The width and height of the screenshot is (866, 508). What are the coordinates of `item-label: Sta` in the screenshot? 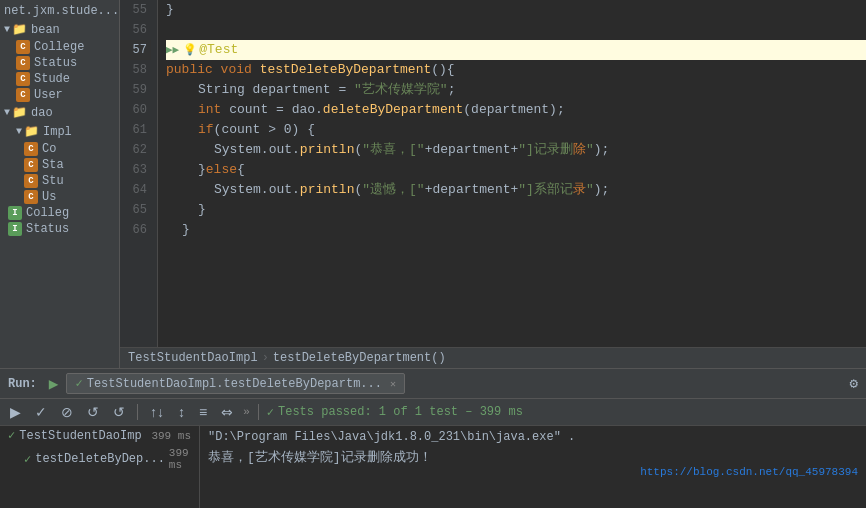 It's located at (53, 165).